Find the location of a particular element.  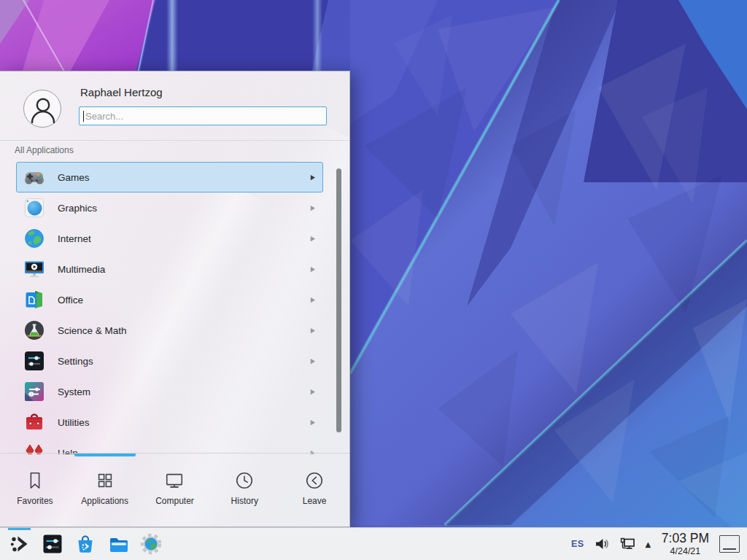

network-tray-button is located at coordinates (627, 544).